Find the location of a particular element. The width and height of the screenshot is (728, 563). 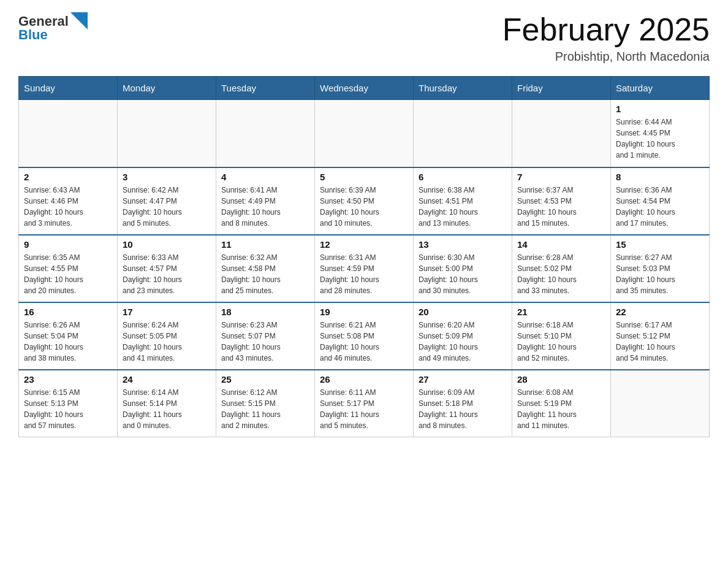

day-info: Sunrise: 6:27 AMSunset: 5:03 PMDaylight:… is located at coordinates (660, 274).